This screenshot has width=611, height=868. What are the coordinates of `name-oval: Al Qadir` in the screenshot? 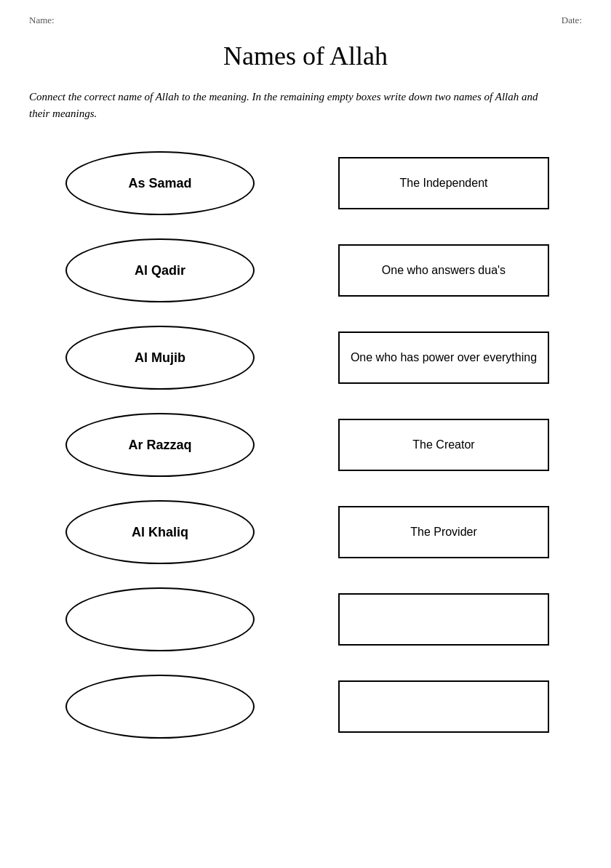 It's located at (160, 270).